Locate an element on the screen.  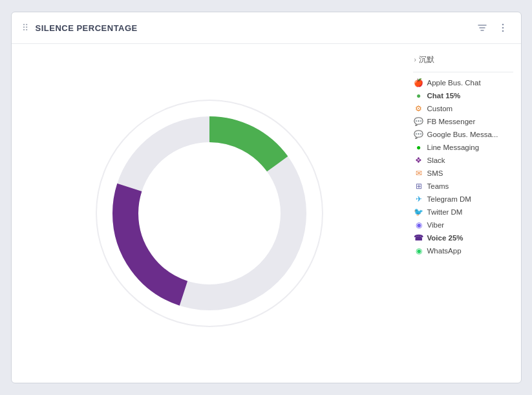
legend-items: 🍎Apple Bus. Chat●Chat 15%⚙Custom💬FB Mess… is located at coordinates (463, 167).